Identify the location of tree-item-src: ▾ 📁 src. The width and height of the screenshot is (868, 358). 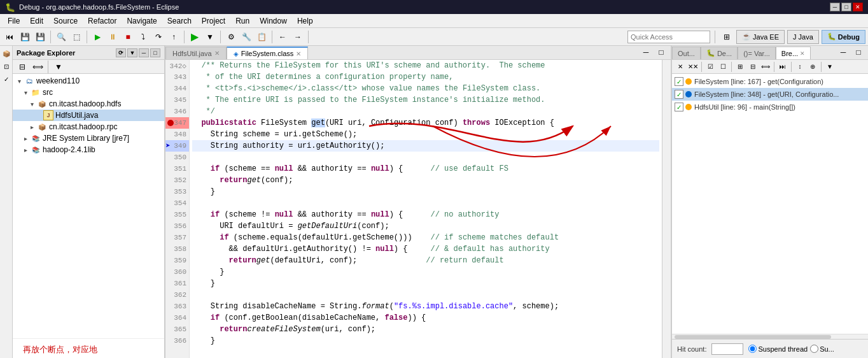
(88, 92).